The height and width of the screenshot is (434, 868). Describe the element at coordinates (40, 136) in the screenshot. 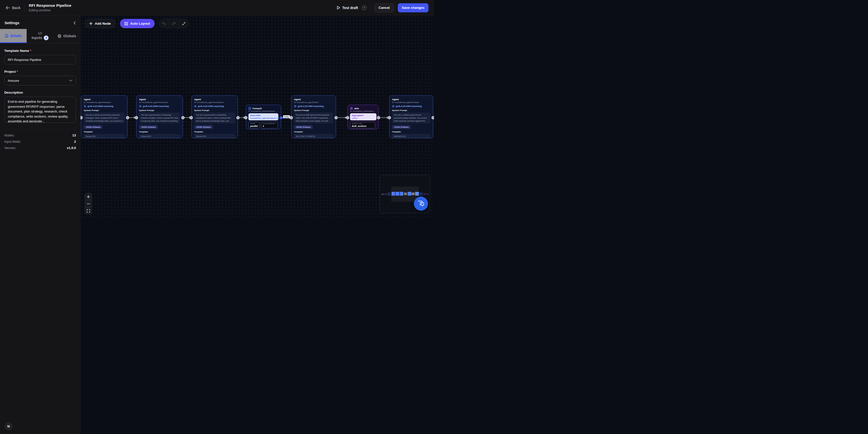

I see `stat-nodes: Nodes:13` at that location.